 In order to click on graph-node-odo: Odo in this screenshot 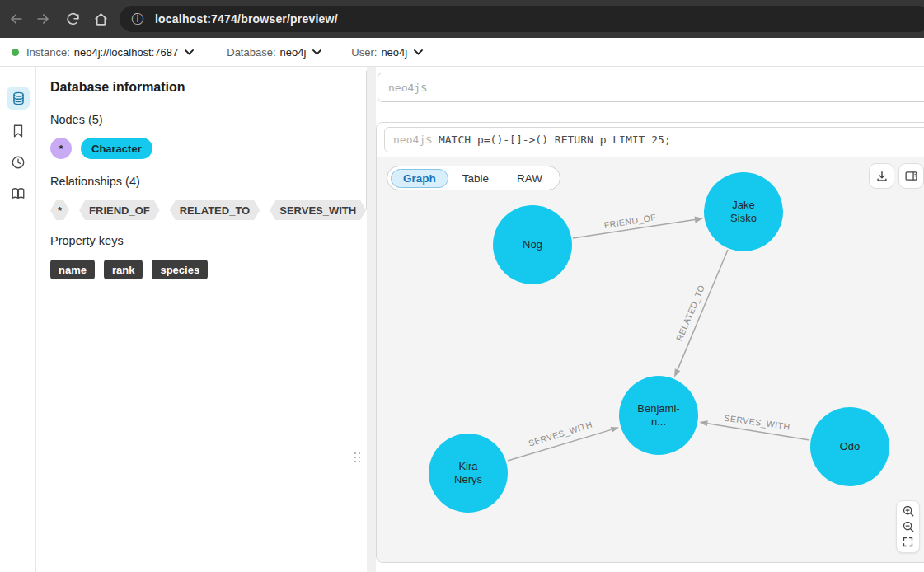, I will do `click(850, 447)`.